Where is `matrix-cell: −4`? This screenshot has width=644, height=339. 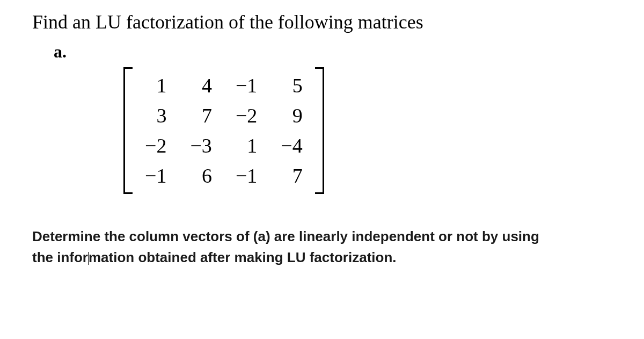
matrix-cell: −4 is located at coordinates (291, 146).